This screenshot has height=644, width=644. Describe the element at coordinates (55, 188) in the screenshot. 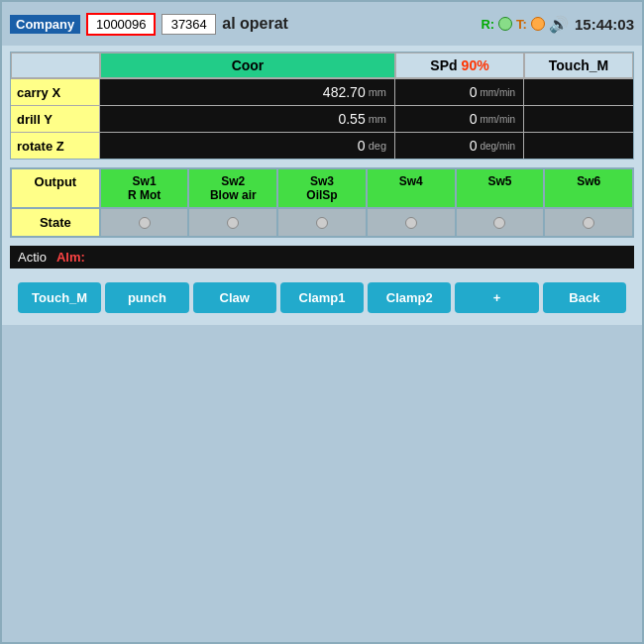

I see `sw-output-label: Output` at that location.